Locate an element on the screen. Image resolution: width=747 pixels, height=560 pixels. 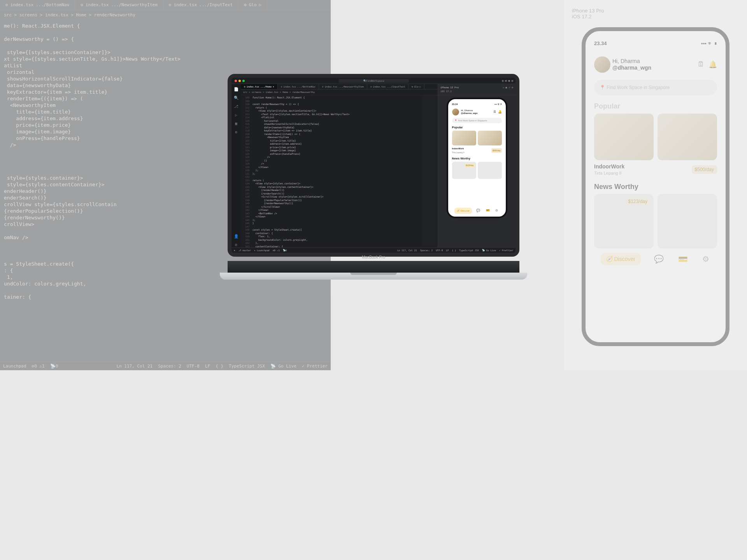
close-icon: × is located at coordinates (274, 87).